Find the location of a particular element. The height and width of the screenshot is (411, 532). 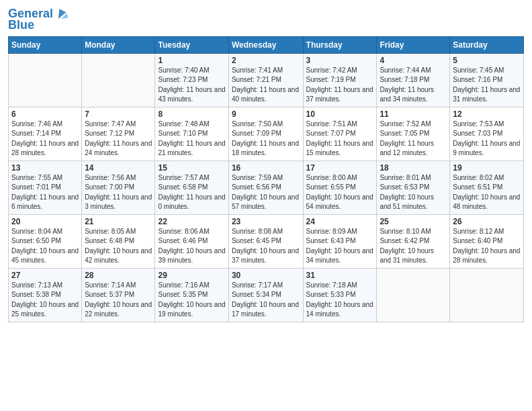

calendar-cell: 19Sunrise: 8:02 AMSunset: 6:51 PMDayligh… is located at coordinates (487, 187).